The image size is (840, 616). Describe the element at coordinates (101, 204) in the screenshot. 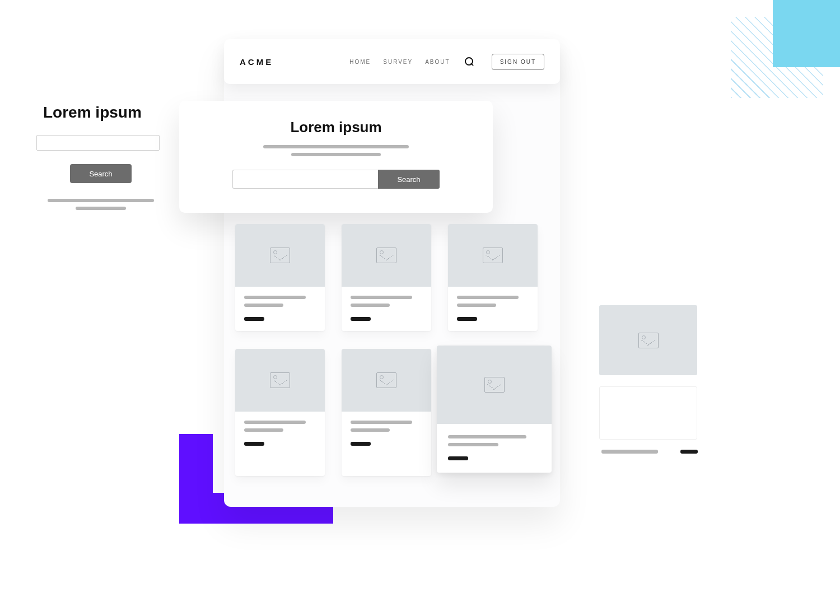

I see `left-panel-caption` at that location.